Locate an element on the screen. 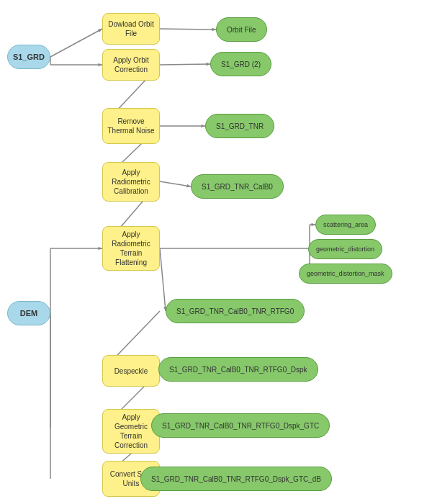 The height and width of the screenshot is (504, 432). out-s1-calb0-label: S1_GRD_TNR_CalB0 is located at coordinates (238, 187).